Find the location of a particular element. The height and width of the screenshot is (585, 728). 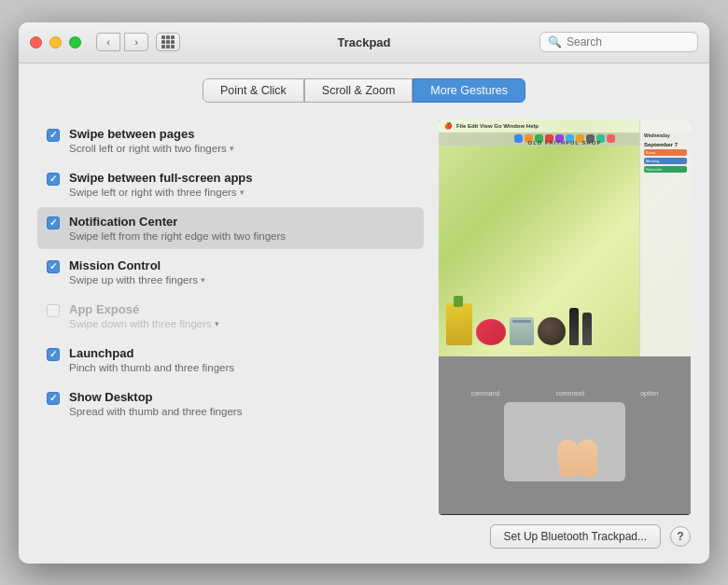

gesture-app-expose: App Exposé Swipe down with three fingers… is located at coordinates (231, 315).